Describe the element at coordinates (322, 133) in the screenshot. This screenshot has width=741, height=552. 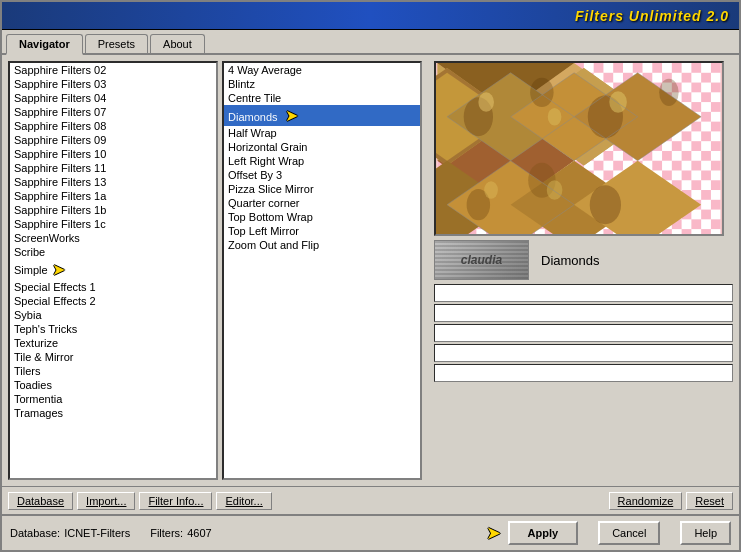
I see `filter-item: Half Wrap` at that location.